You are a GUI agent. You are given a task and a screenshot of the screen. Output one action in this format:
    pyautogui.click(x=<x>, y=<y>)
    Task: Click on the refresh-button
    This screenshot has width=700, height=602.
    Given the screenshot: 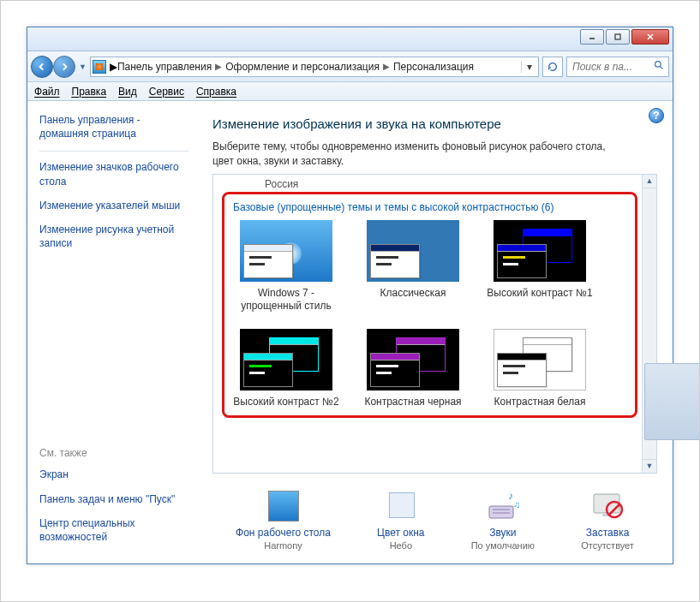 What is the action you would take?
    pyautogui.click(x=553, y=67)
    